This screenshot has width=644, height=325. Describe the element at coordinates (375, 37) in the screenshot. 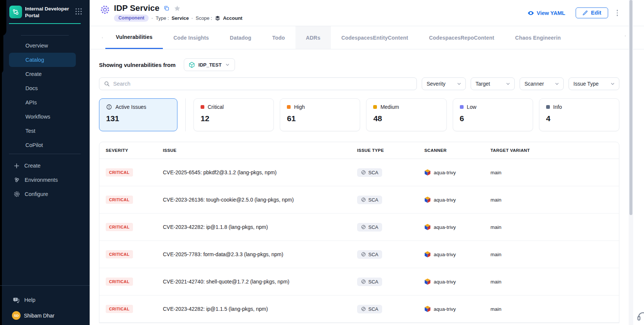

I see `tab-codespaces-entity-content: CodespacesEntityContent` at that location.